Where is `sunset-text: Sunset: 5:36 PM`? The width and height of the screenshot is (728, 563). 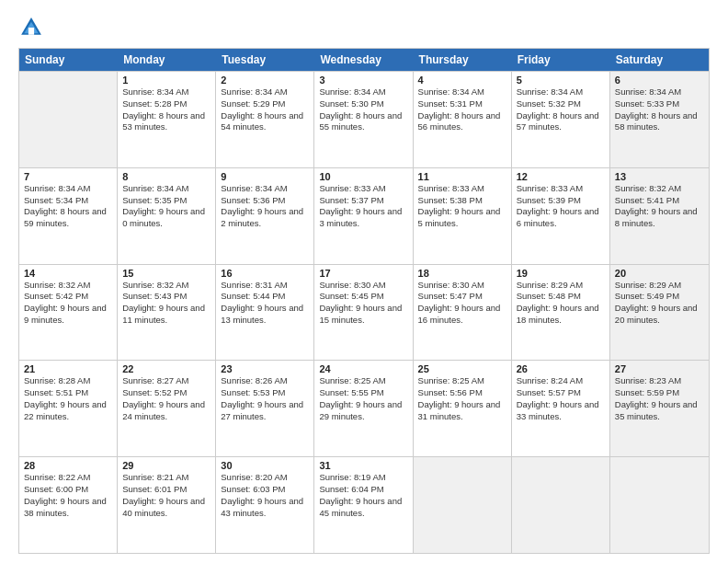 sunset-text: Sunset: 5:36 PM is located at coordinates (265, 201).